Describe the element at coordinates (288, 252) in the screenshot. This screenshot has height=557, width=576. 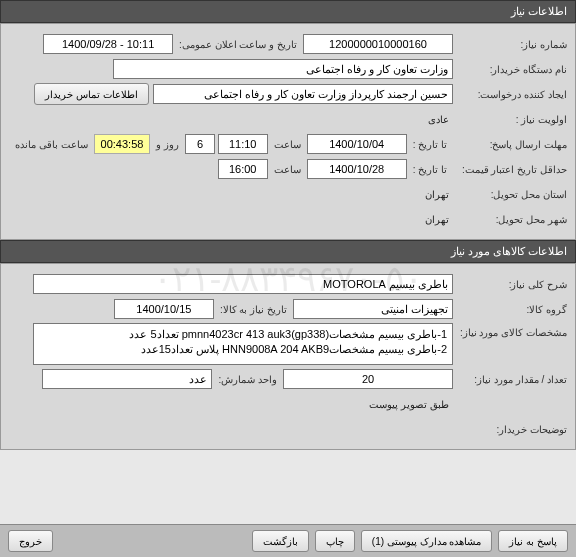
I see `section2-header: اطلاعات کالاهای مورد نیاز` at that location.